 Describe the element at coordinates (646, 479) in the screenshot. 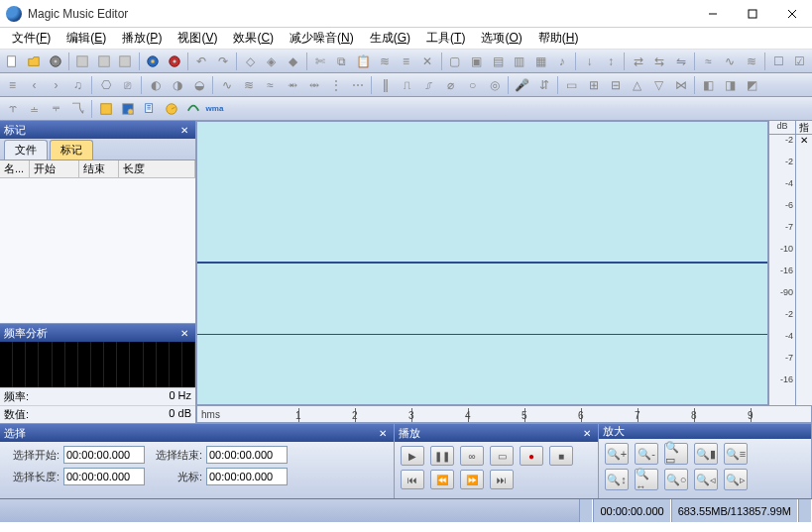

I see `zoom-v-out-button: 🔍↔` at that location.